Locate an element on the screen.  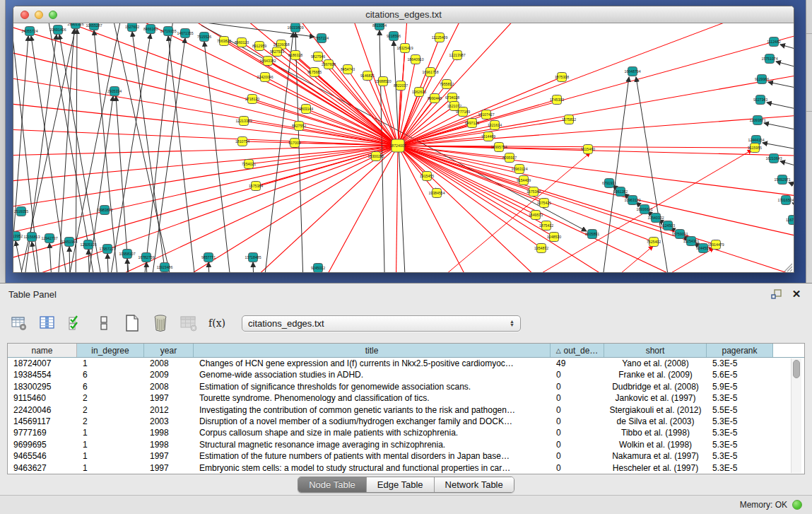
graph-node: 1112482 is located at coordinates (774, 42).